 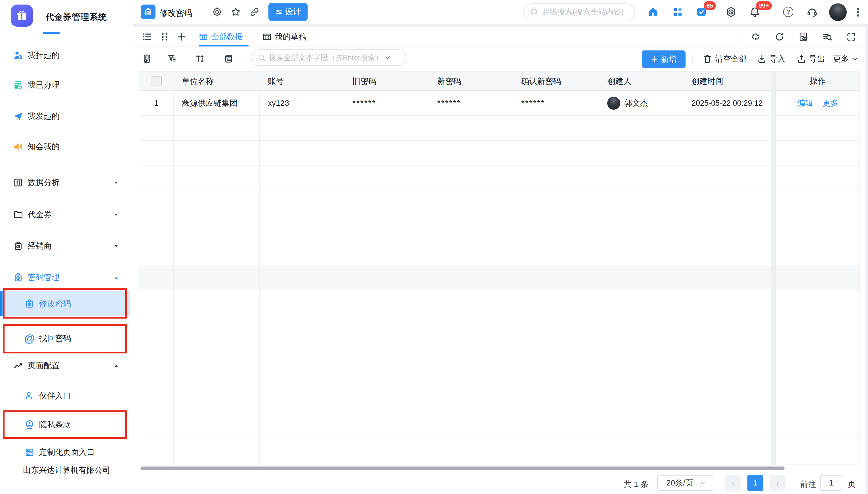 I want to click on gear-icon, so click(x=217, y=12).